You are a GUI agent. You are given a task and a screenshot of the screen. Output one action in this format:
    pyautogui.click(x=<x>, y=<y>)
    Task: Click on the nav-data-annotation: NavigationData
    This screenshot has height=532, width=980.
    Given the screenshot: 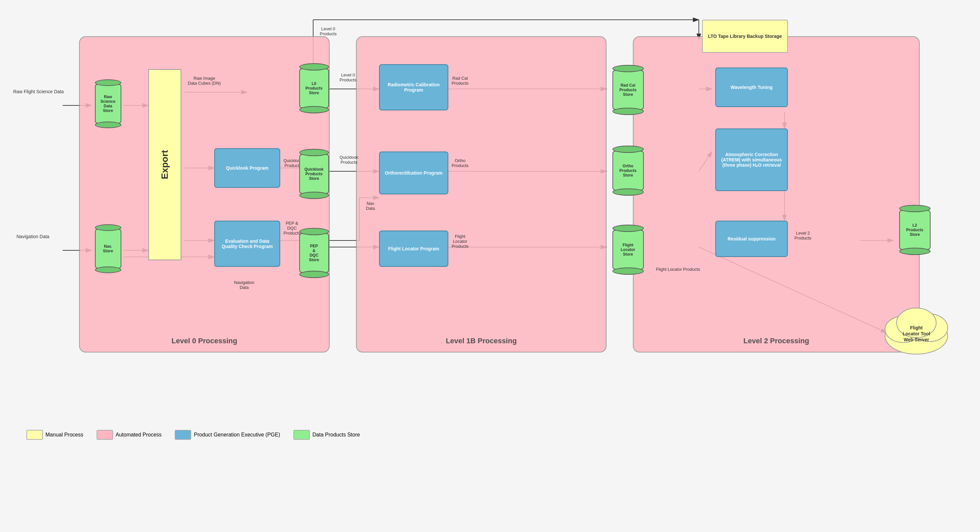 What is the action you would take?
    pyautogui.click(x=244, y=285)
    